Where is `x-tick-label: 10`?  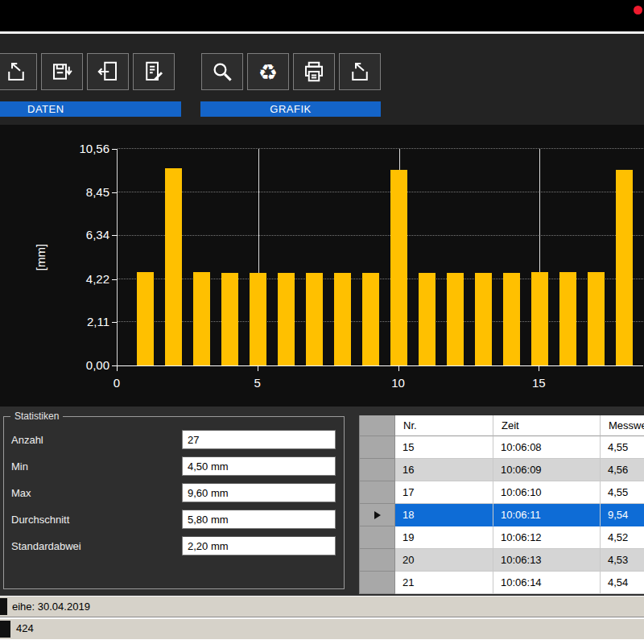
x-tick-label: 10 is located at coordinates (398, 383).